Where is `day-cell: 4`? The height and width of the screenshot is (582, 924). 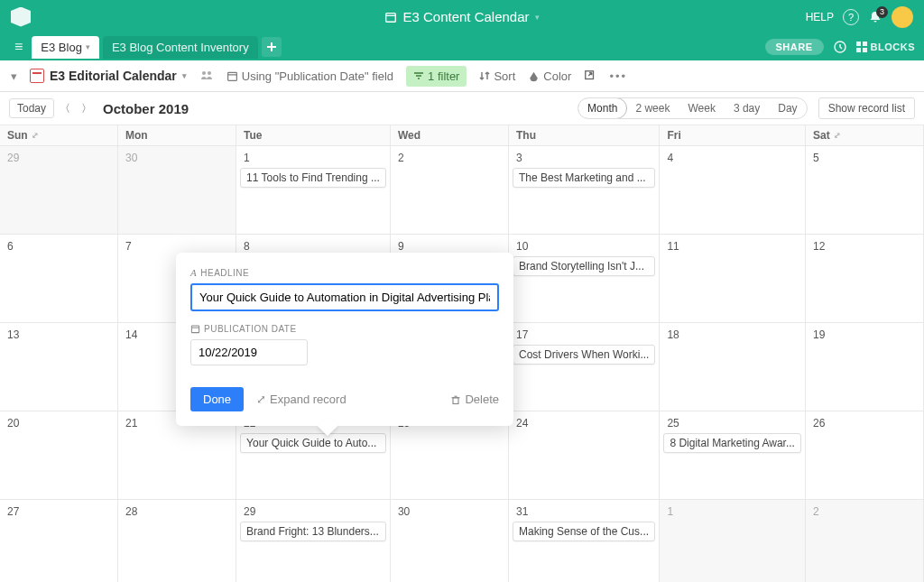 day-cell: 4 is located at coordinates (733, 190).